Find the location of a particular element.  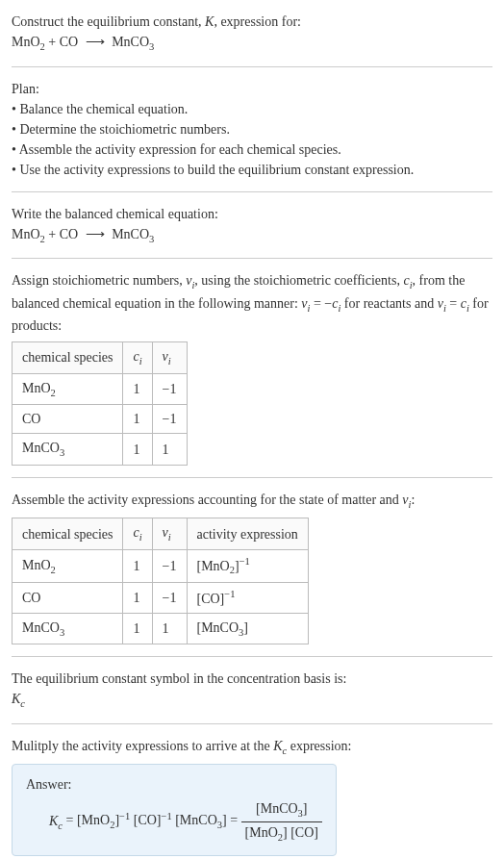

assign-text: Assign stoichiometric numbers, νi, using… is located at coordinates (250, 303).